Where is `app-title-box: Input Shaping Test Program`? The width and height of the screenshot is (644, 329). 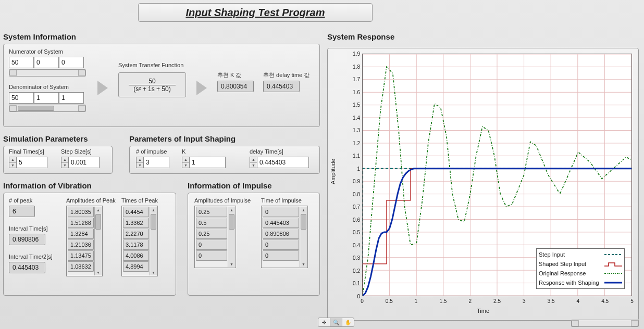
app-title-box: Input Shaping Test Program is located at coordinates (255, 12).